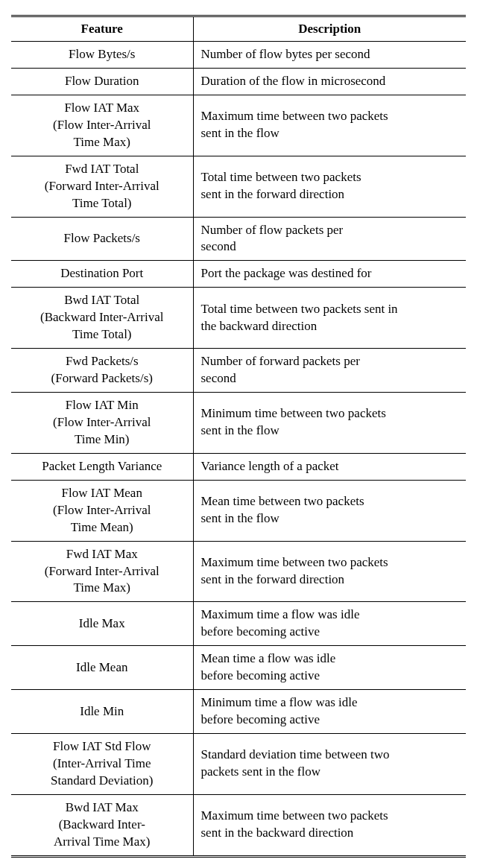  Describe the element at coordinates (102, 668) in the screenshot. I see `feature-cell: Idle Mean` at that location.